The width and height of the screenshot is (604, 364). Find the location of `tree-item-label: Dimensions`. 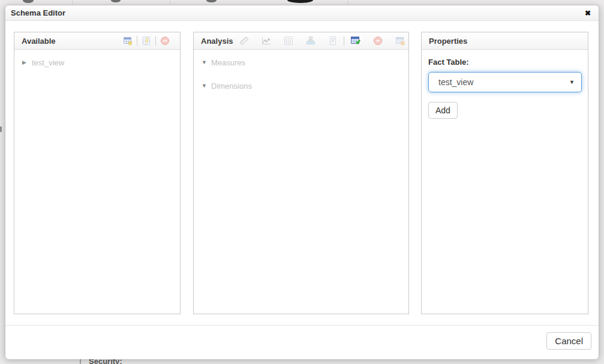

tree-item-label: Dimensions is located at coordinates (232, 86).